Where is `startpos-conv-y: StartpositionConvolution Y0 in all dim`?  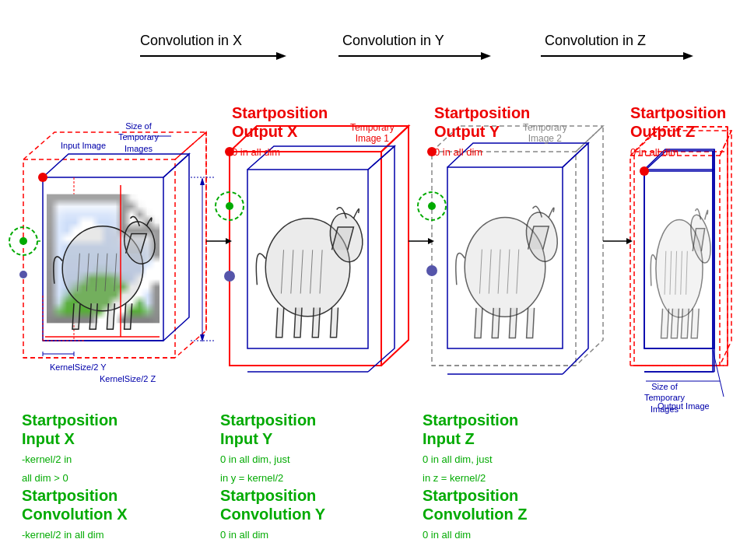
startpos-conv-y: StartpositionConvolution Y0 in all dim is located at coordinates (272, 514).